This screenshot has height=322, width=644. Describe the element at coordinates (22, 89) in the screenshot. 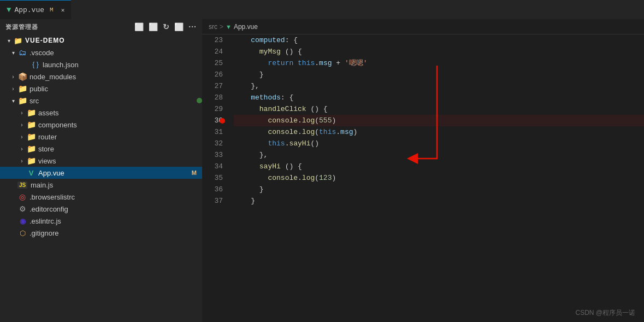

I see `public-icon: 📁` at that location.